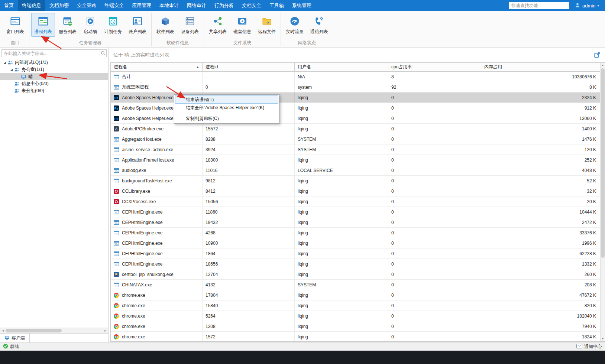  Describe the element at coordinates (355, 67) in the screenshot. I see `table-header: 进程名▲进程id用户名cpu占用率内存占用` at that location.